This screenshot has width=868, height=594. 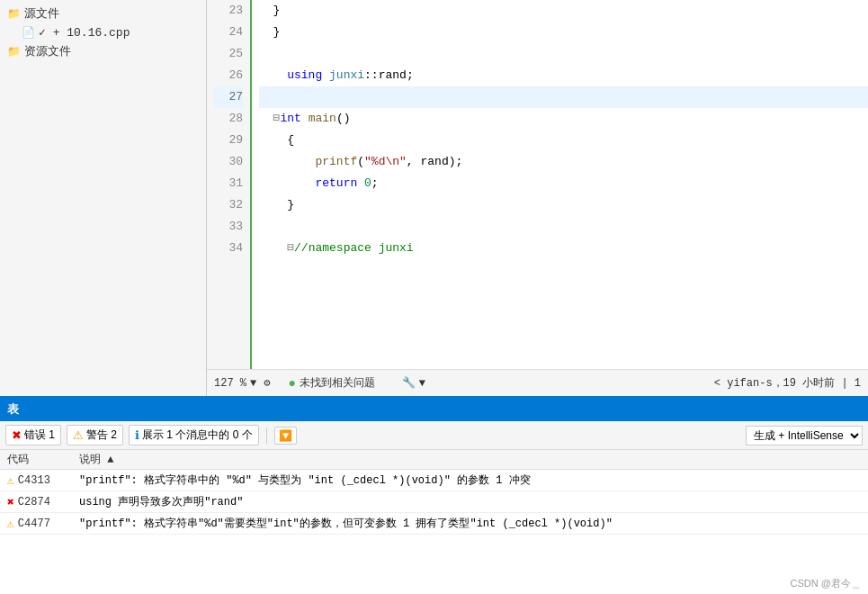 What do you see at coordinates (804, 436) in the screenshot?
I see `gen-select: 生成 + IntelliSense` at bounding box center [804, 436].